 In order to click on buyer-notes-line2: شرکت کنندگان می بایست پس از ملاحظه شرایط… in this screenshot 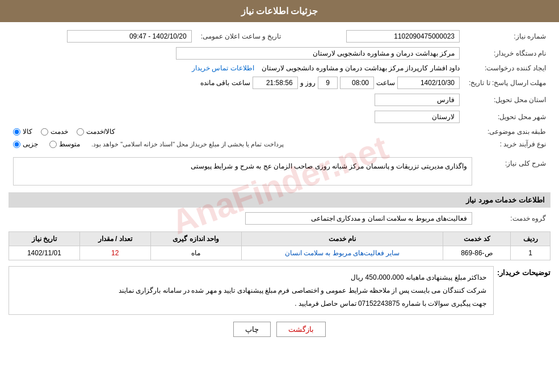, I will do `click(251, 290)`.